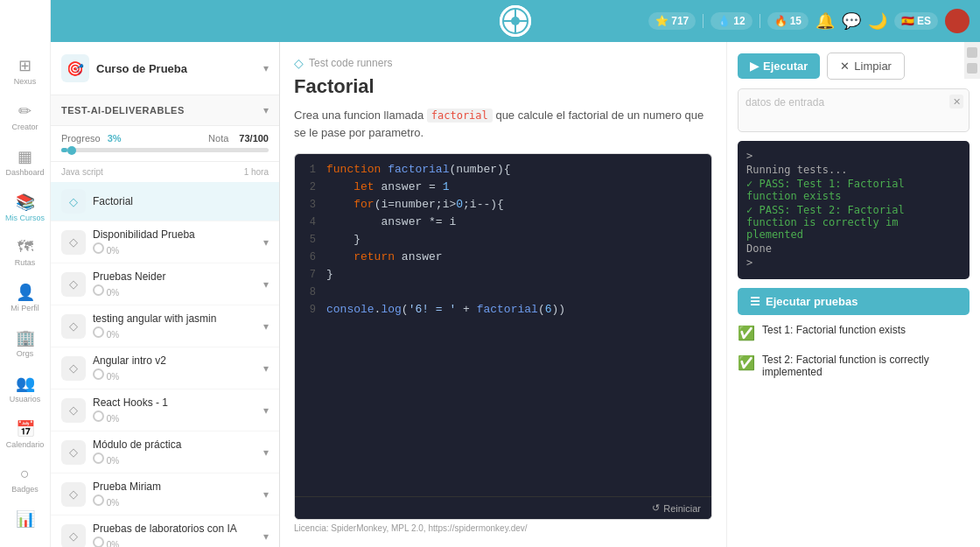 This screenshot has width=980, height=547. I want to click on ejecutar-button: ▶ Ejecutar, so click(779, 67).